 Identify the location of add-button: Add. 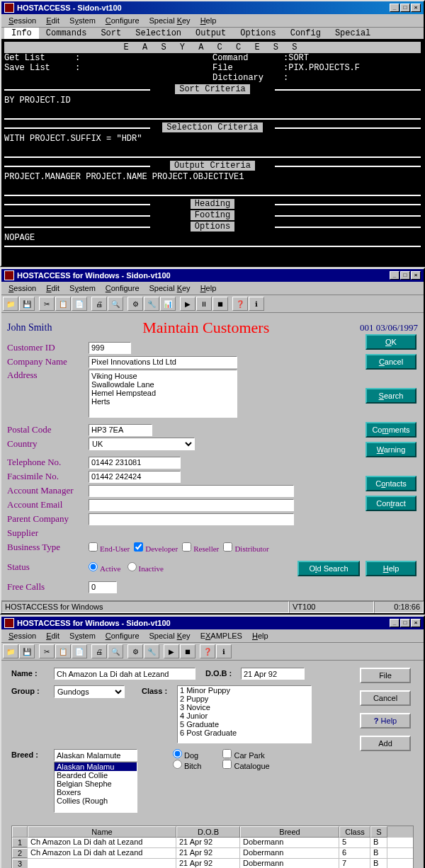
(385, 743).